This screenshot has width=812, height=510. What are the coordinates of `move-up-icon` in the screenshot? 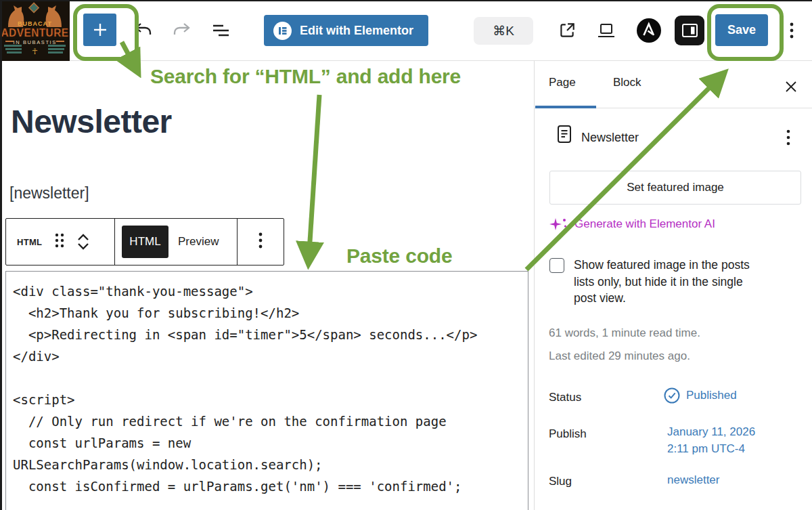 It's located at (83, 237).